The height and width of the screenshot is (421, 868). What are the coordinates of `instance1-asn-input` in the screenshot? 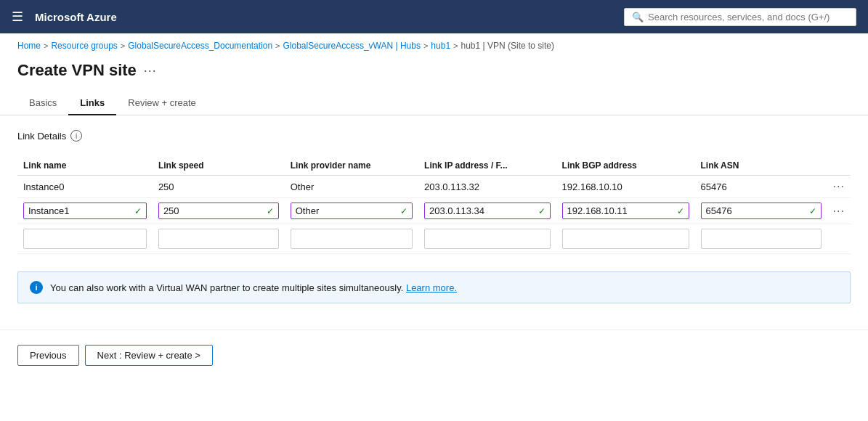 It's located at (756, 210).